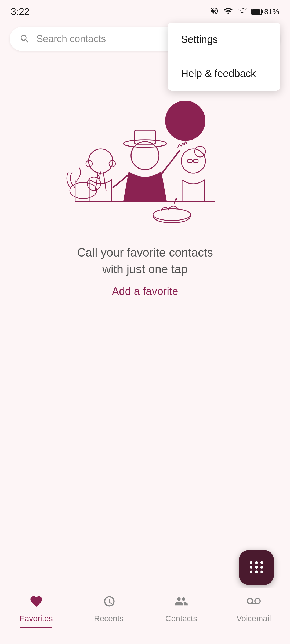 The image size is (290, 644). I want to click on mute-icon, so click(214, 12).